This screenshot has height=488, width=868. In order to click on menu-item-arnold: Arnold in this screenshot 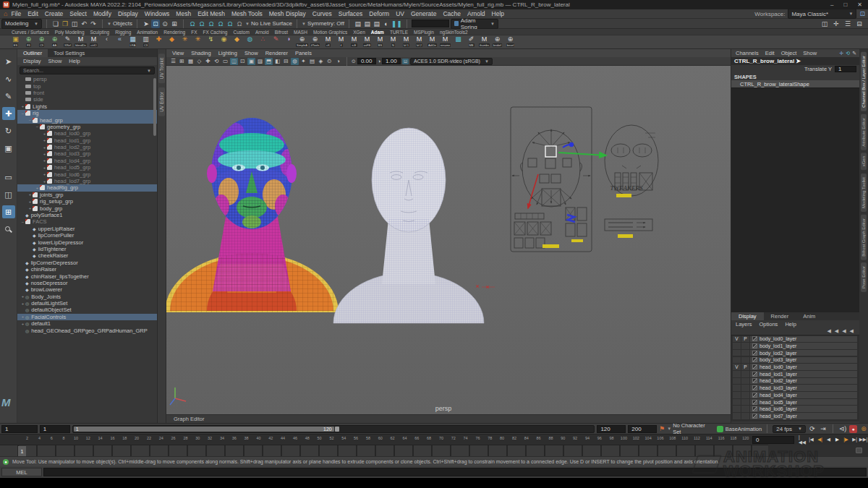, I will do `click(476, 14)`.